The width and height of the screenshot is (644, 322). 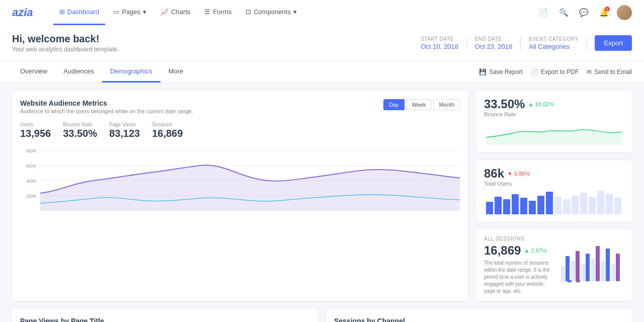 What do you see at coordinates (494, 174) in the screenshot?
I see `total-users-value: 86k` at bounding box center [494, 174].